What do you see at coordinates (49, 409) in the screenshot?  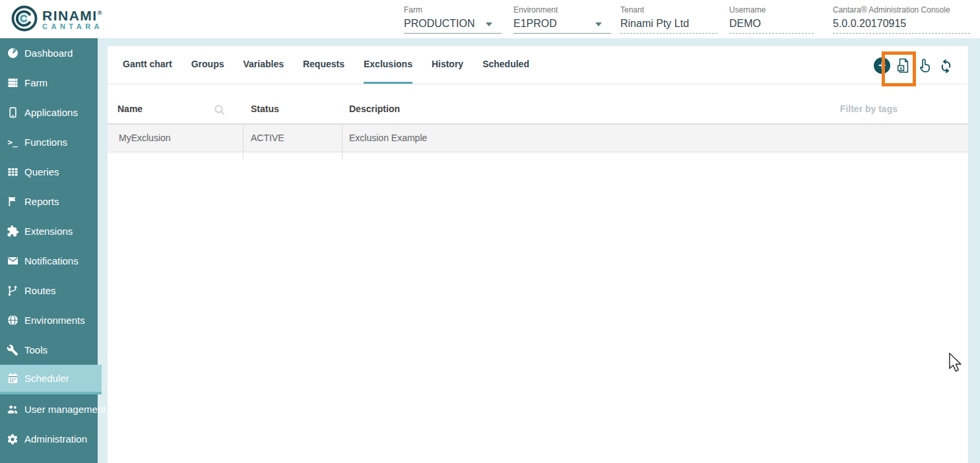 I see `sidebar-item-user-management: User management` at bounding box center [49, 409].